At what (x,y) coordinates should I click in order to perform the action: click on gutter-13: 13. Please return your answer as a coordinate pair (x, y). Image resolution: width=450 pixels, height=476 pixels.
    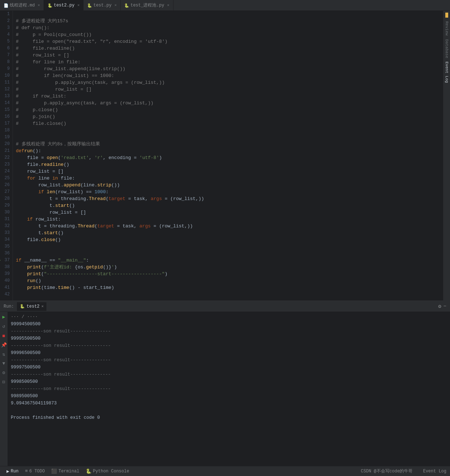
    Looking at the image, I should click on (6, 96).